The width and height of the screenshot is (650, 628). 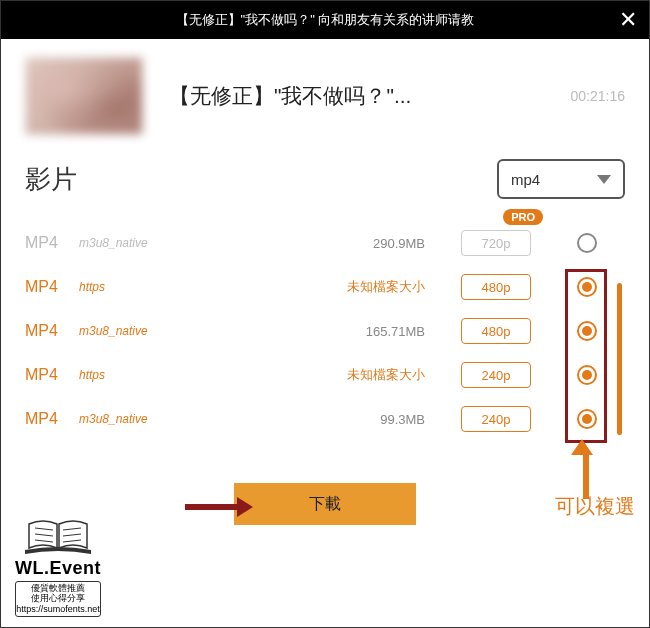 What do you see at coordinates (219, 507) in the screenshot?
I see `annotation-arrow-right` at bounding box center [219, 507].